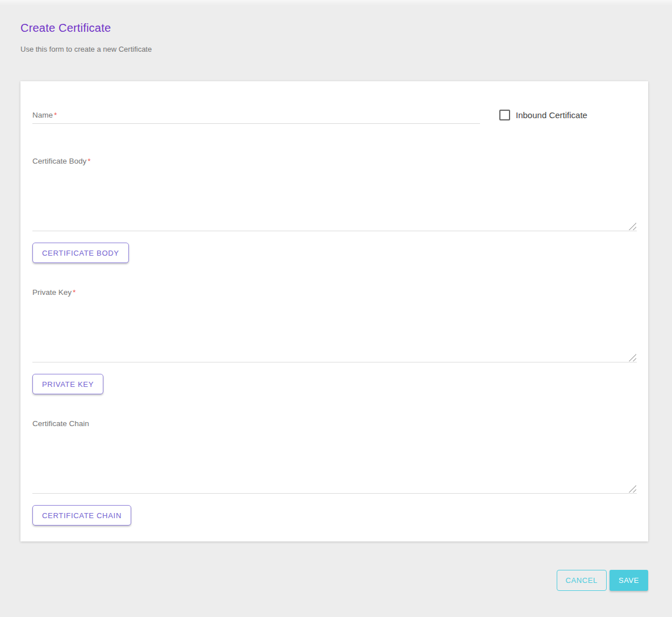  What do you see at coordinates (68, 384) in the screenshot?
I see `private-key-upload-button: PRIVATE KEY` at bounding box center [68, 384].